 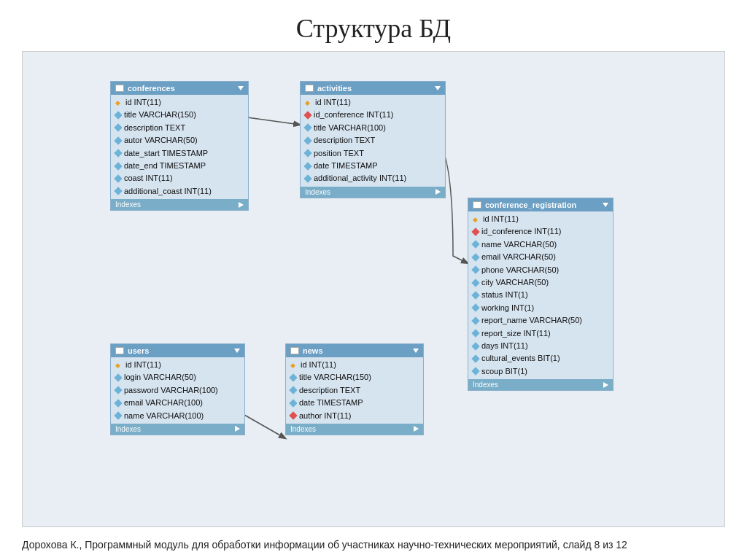 What do you see at coordinates (139, 351) in the screenshot?
I see `table-users-name: users` at bounding box center [139, 351].